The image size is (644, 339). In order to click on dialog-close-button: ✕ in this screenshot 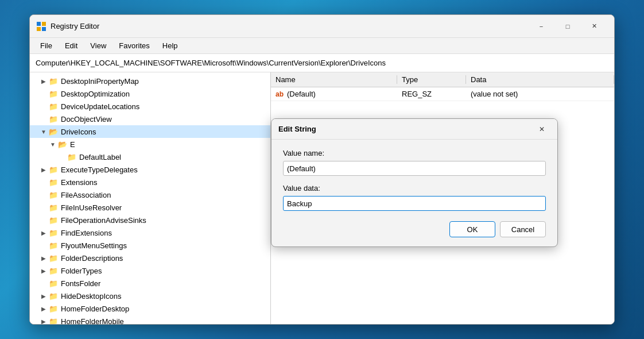, I will do `click(542, 129)`.